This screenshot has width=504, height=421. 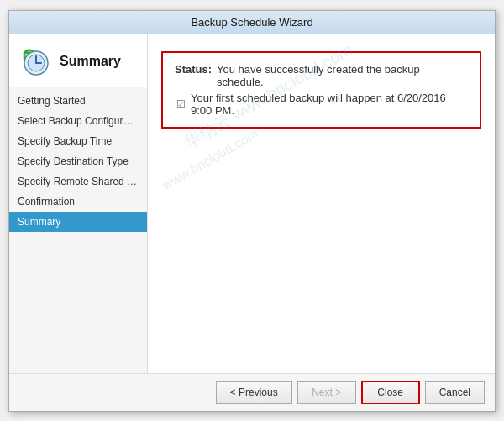 What do you see at coordinates (252, 22) in the screenshot?
I see `dialog-title: Backup Schedule Wizard` at bounding box center [252, 22].